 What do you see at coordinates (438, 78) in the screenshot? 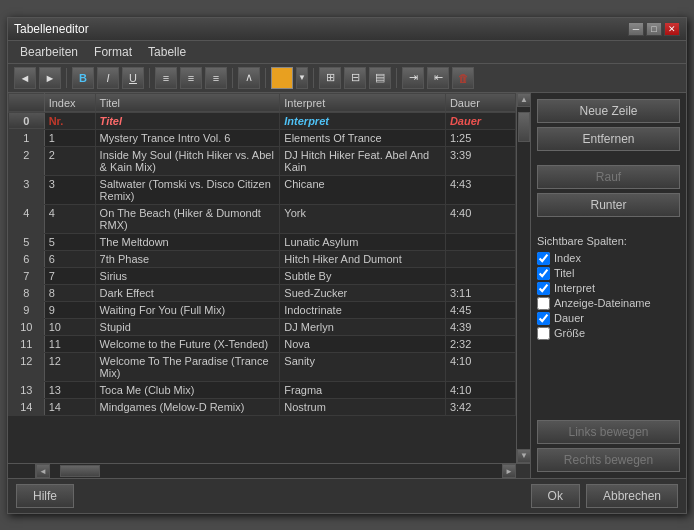
I see `outdent-button: ⇤` at bounding box center [438, 78].